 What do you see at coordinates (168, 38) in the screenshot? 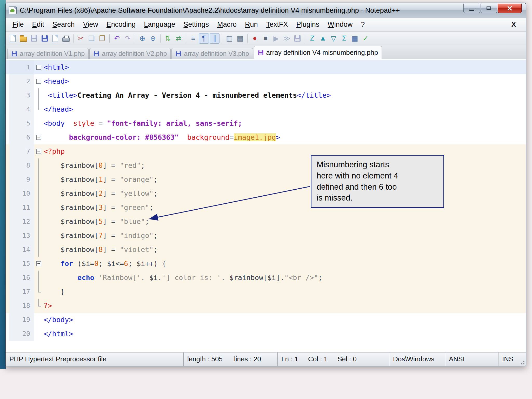
I see `sync-vertical-icon: ⇅` at bounding box center [168, 38].